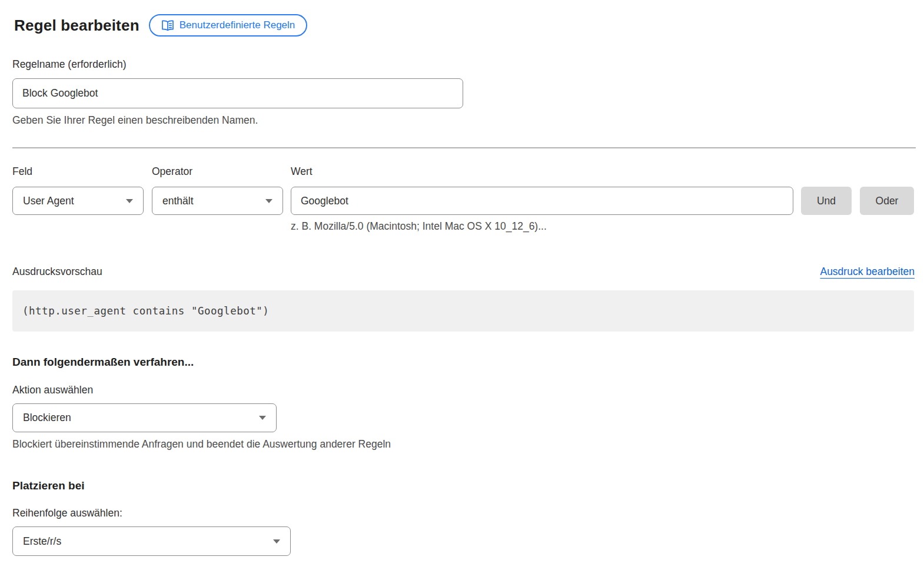 This screenshot has height=563, width=924. I want to click on rule-name-help-text: Geben Sie Ihrer Regel einen beschreibend…, so click(463, 120).